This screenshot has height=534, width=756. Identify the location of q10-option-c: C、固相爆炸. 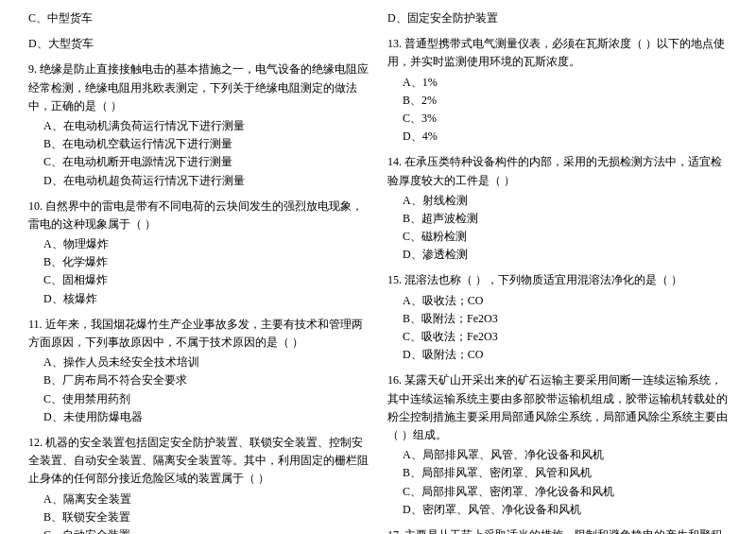
(206, 280).